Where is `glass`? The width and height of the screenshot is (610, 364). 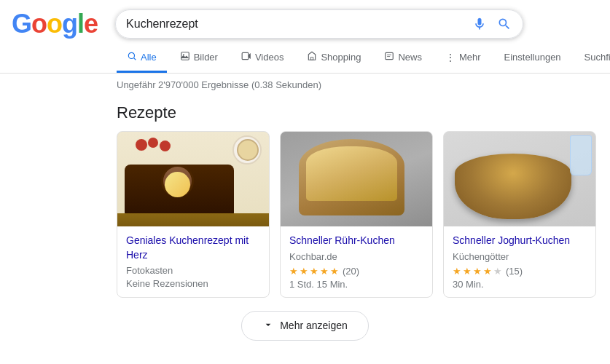 glass is located at coordinates (581, 156).